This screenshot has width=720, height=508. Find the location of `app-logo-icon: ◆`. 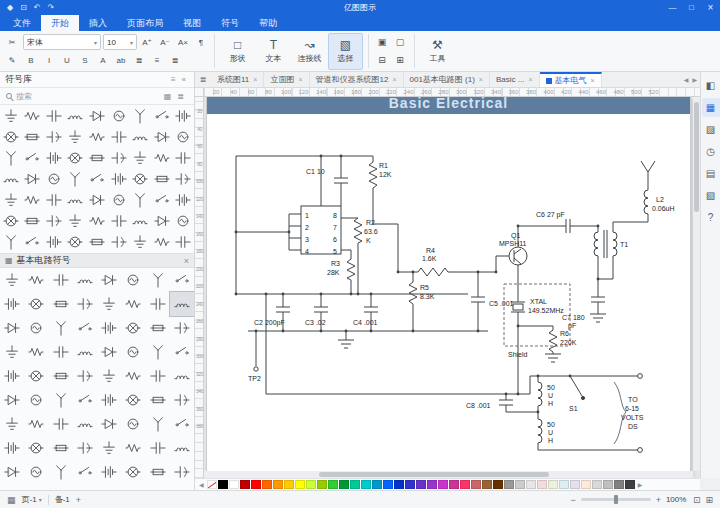

app-logo-icon: ◆ is located at coordinates (10, 8).